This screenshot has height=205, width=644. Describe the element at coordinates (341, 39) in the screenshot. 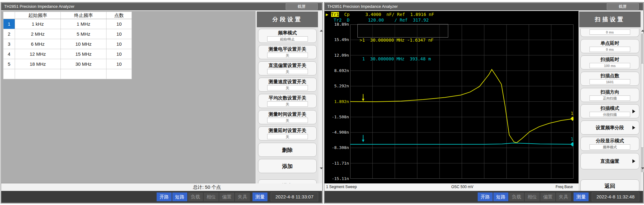

I see `y-tick-label: 15.49n` at that location.